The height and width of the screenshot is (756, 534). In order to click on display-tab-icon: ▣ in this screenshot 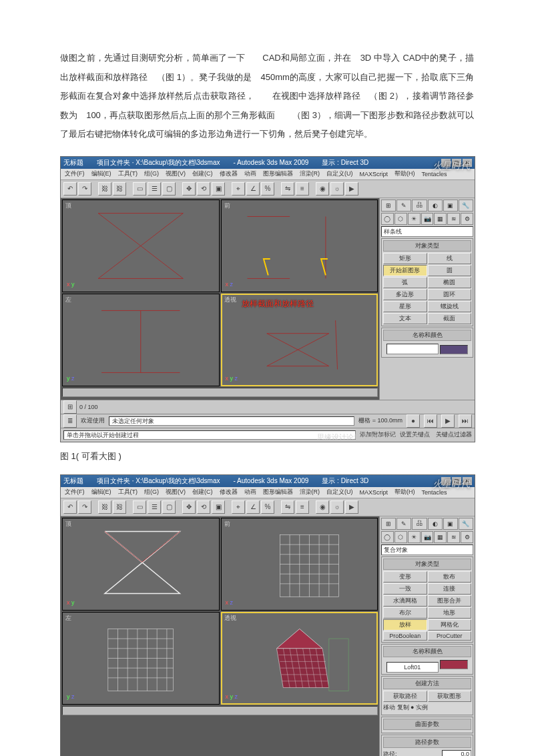, I will do `click(451, 206)`.